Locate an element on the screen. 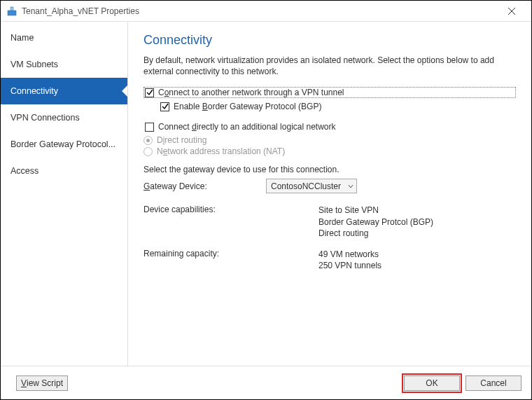 The image size is (532, 400). gateway-device-row: Gateway Device: ContosoNCCluster is located at coordinates (330, 186).